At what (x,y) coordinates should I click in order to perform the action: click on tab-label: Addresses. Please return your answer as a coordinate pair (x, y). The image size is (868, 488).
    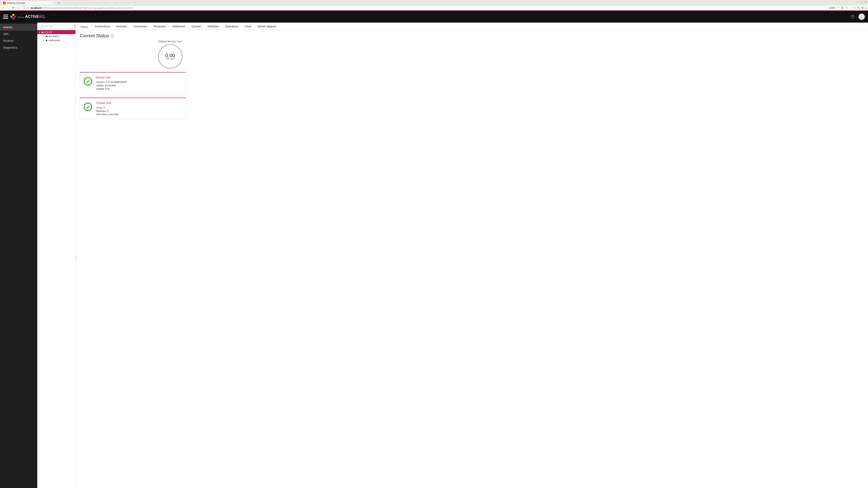
    Looking at the image, I should click on (179, 26).